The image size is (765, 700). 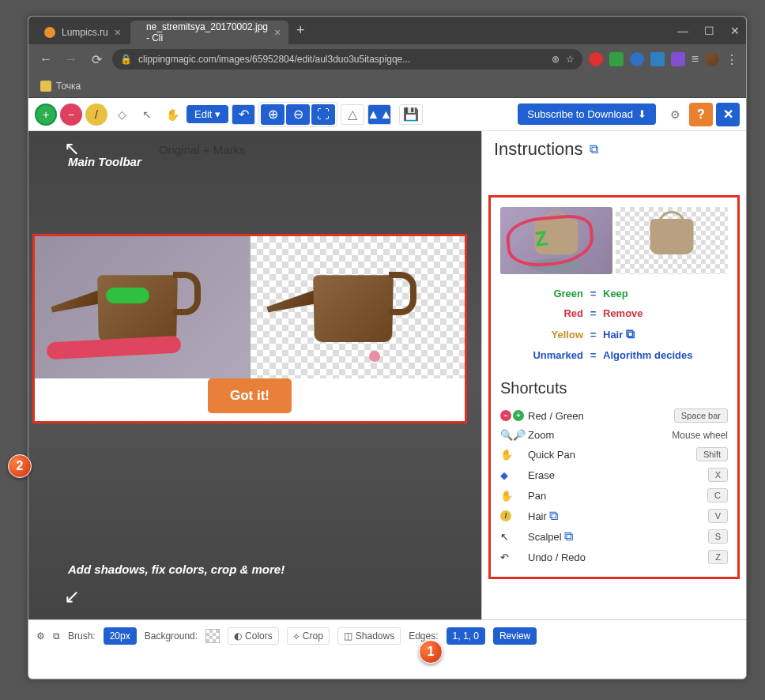 What do you see at coordinates (57, 636) in the screenshot?
I see `layers-icon: ⧉` at bounding box center [57, 636].